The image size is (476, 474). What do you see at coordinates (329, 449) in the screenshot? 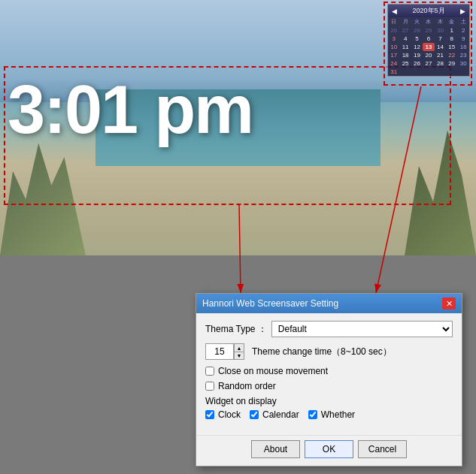
I see `ok-button: OK` at bounding box center [329, 449].